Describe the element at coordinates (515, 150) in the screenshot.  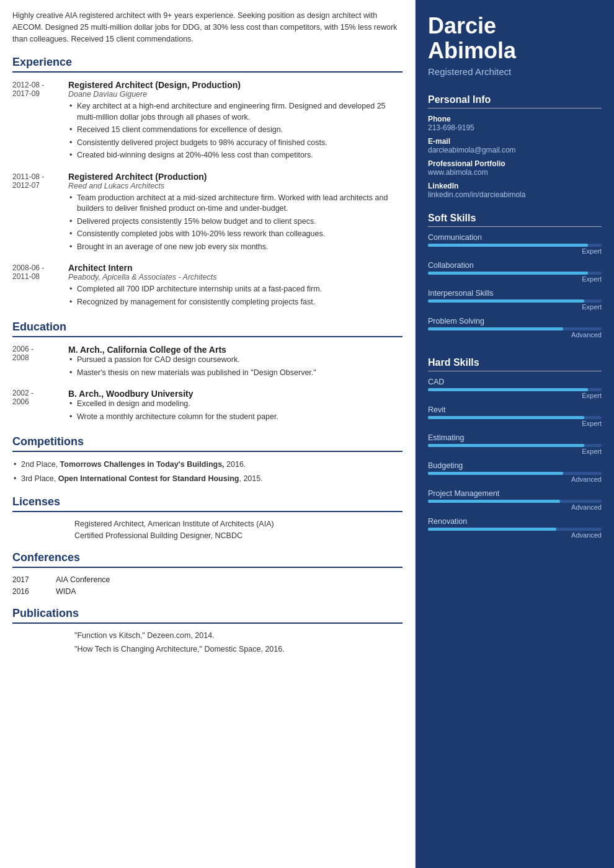
I see `email-value: darcieabimola@gmail.com` at that location.